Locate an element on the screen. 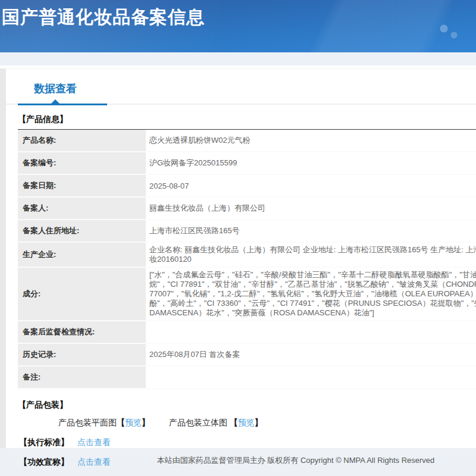 Image resolution: width=476 pixels, height=476 pixels. packaging-flat-item: 产品包装平面图【预览】 is located at coordinates (104, 423).